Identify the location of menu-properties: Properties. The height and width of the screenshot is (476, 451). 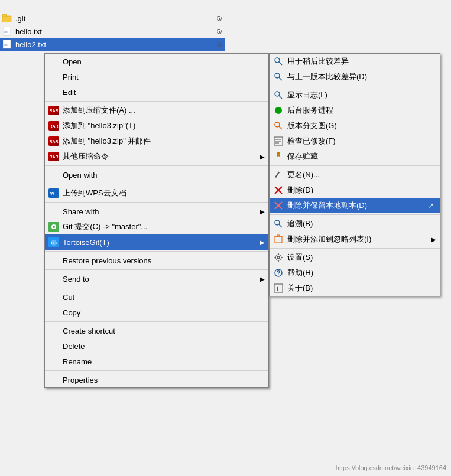
(157, 380).